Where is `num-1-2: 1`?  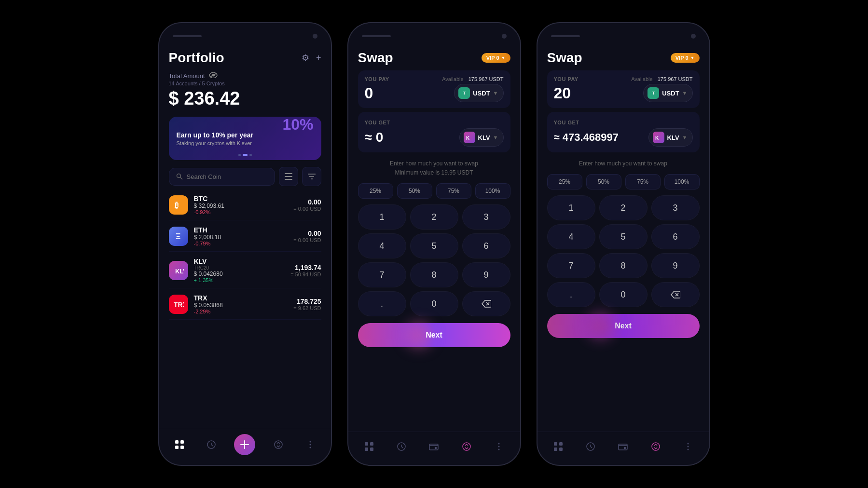 num-1-2: 1 is located at coordinates (571, 208).